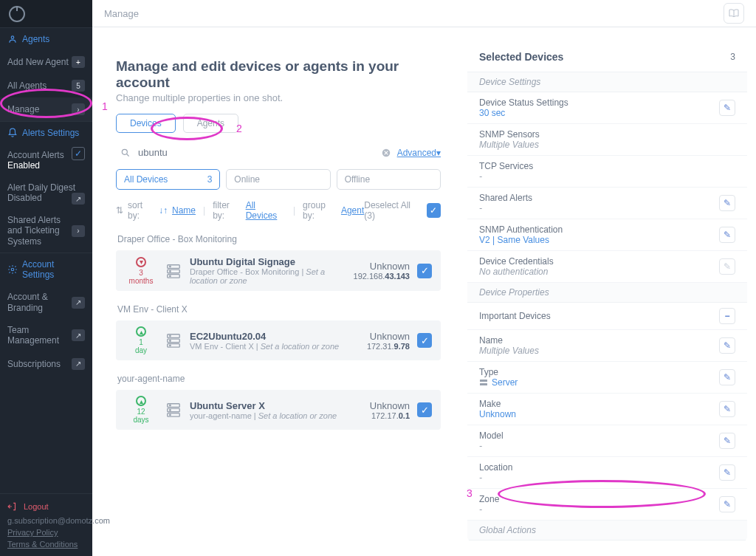  I want to click on nav-label: All Agents, so click(40, 86).